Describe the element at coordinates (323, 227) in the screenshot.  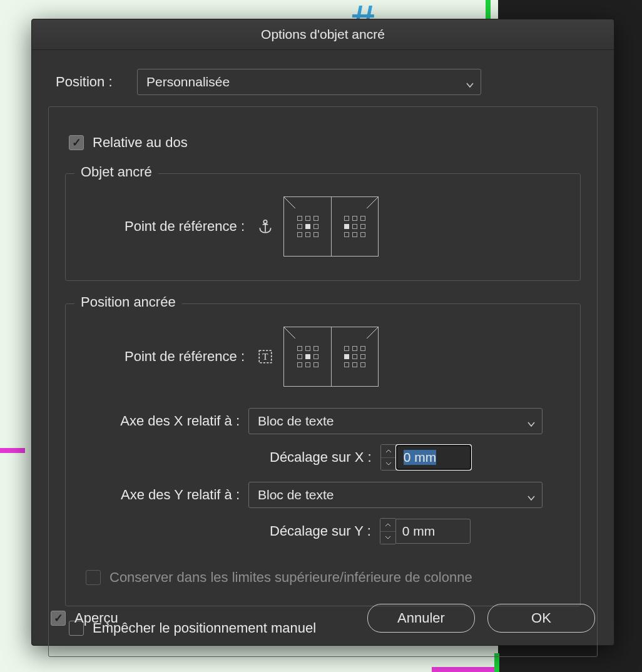
I see `anchored-object-fieldset: Objet ancré Point de référence :` at that location.